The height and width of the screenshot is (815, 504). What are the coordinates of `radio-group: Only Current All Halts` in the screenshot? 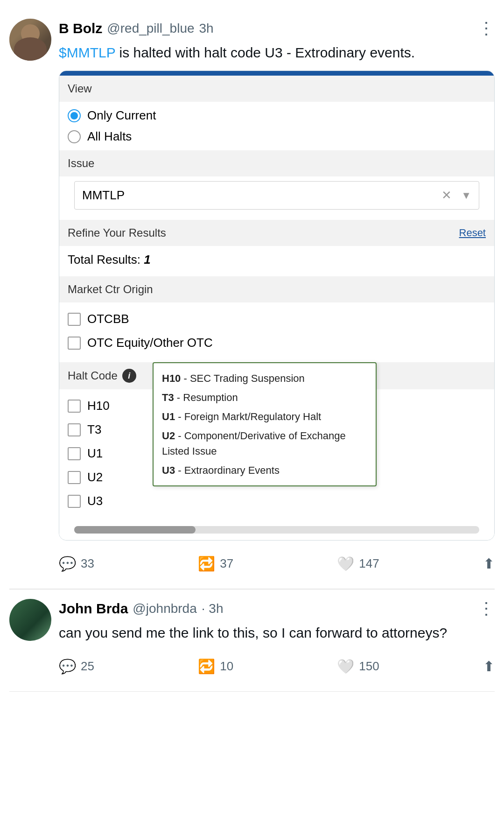 It's located at (277, 126).